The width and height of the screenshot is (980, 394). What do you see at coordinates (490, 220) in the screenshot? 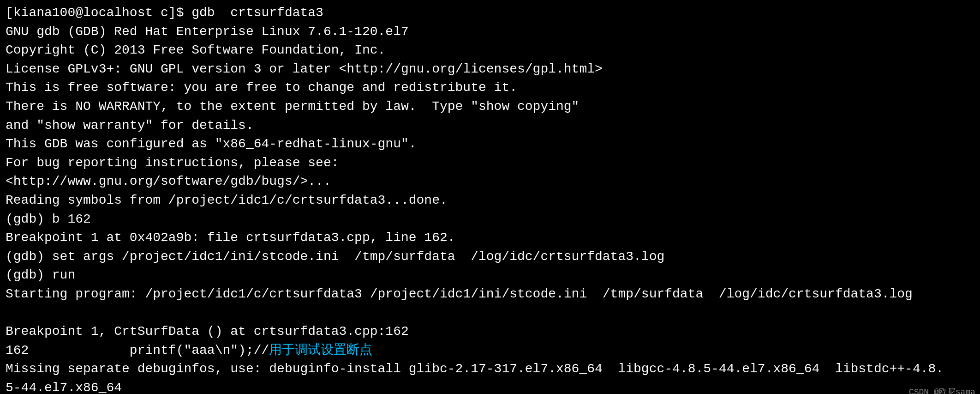
I see `terminal-line-12: (gdb) b 162` at bounding box center [490, 220].